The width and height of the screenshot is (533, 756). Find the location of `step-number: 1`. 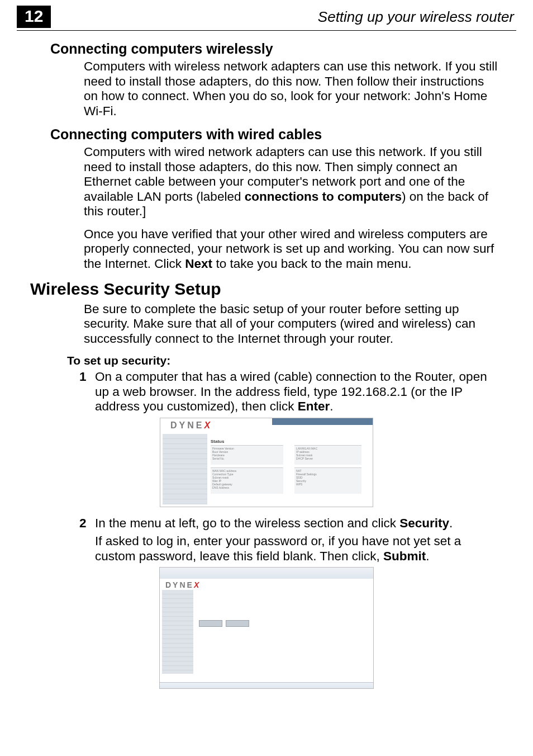

step-number: 1 is located at coordinates (87, 392).